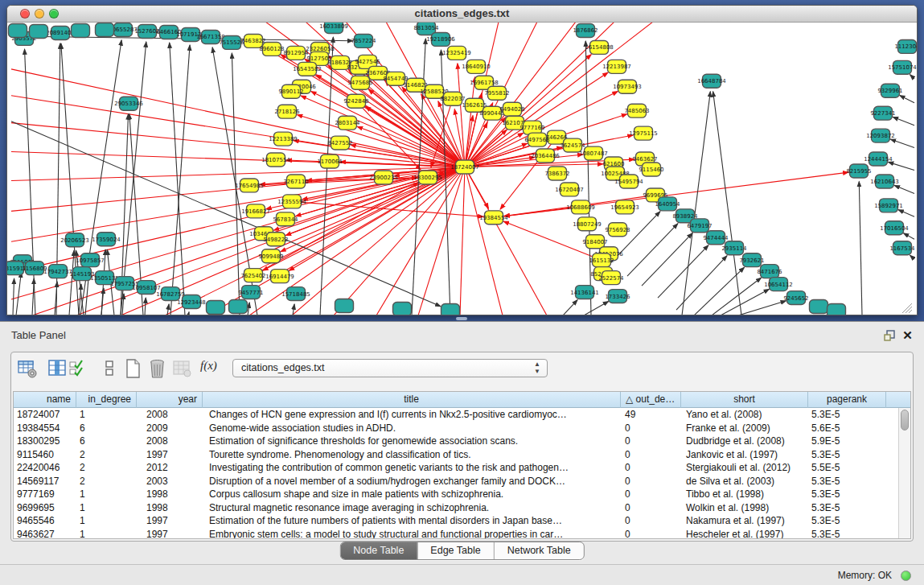  Describe the element at coordinates (251, 293) in the screenshot. I see `graph-node-label: 9457771` at that location.